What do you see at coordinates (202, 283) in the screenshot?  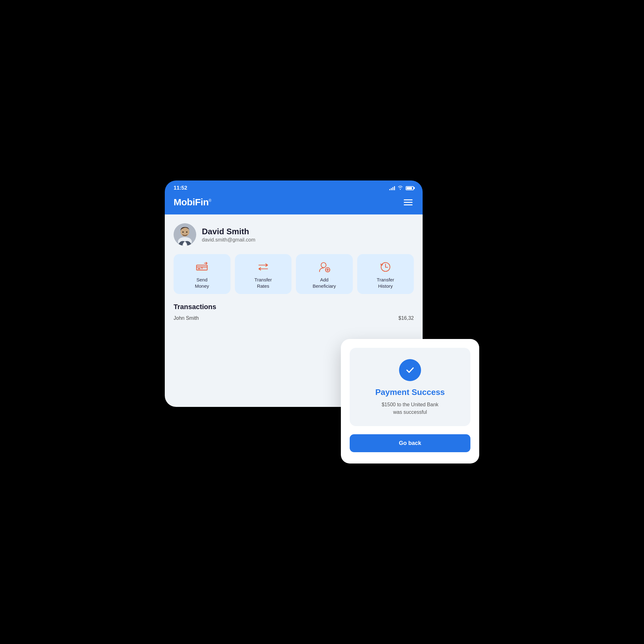 I see `send-money-label: SendMoney` at bounding box center [202, 283].